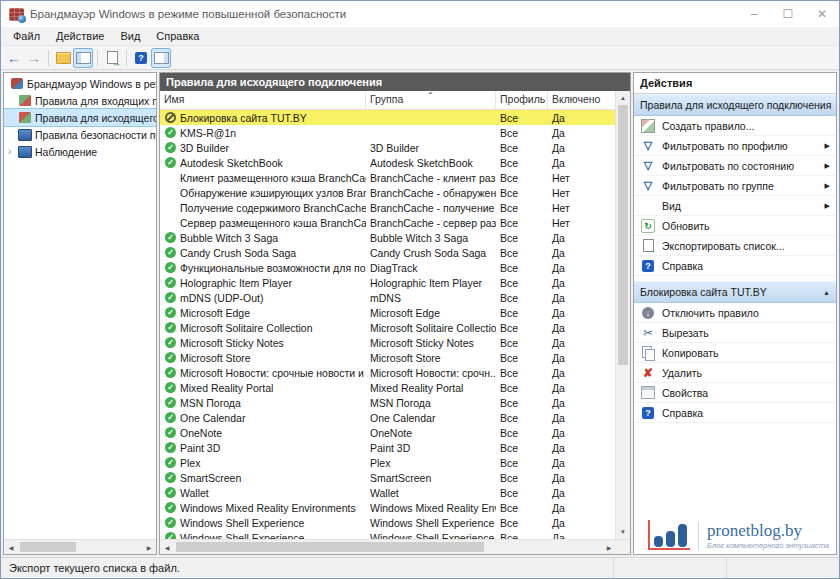 Image resolution: width=840 pixels, height=579 pixels. Describe the element at coordinates (388, 388) in the screenshot. I see `table-row: Mixed Reality Portal Mixed Reality Porta…` at that location.